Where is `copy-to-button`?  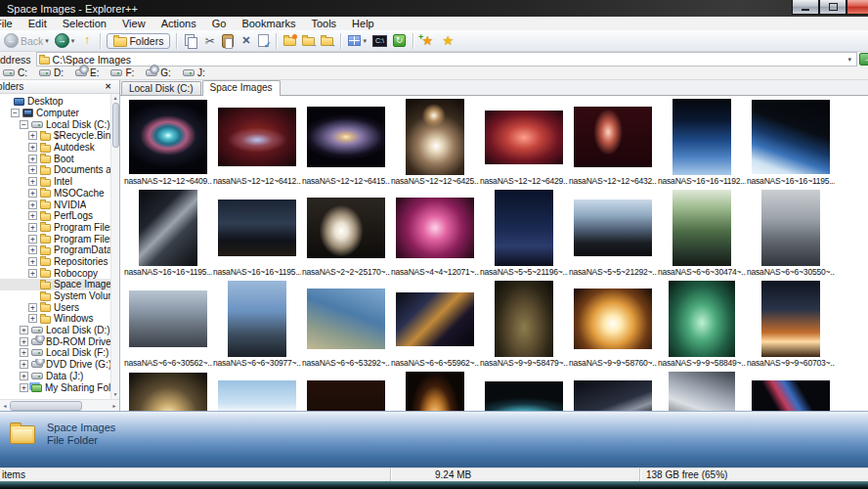
copy-to-button is located at coordinates (309, 41).